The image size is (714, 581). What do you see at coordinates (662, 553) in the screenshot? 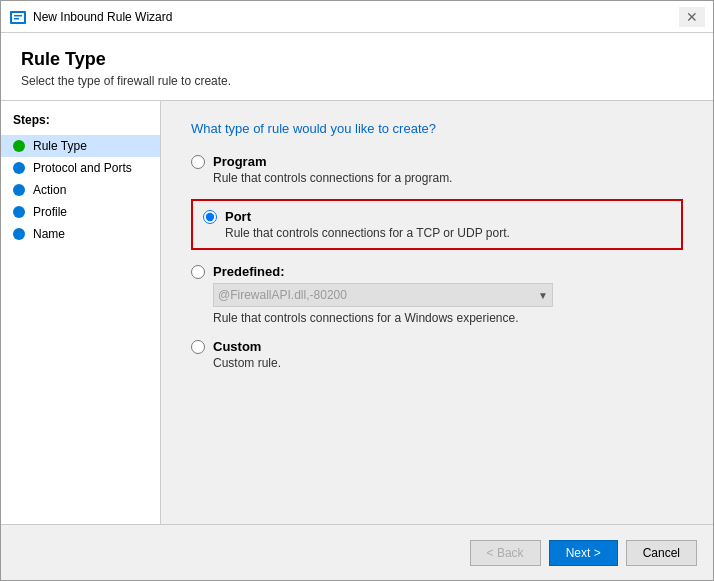
I see `cancel-button: Cancel` at bounding box center [662, 553].